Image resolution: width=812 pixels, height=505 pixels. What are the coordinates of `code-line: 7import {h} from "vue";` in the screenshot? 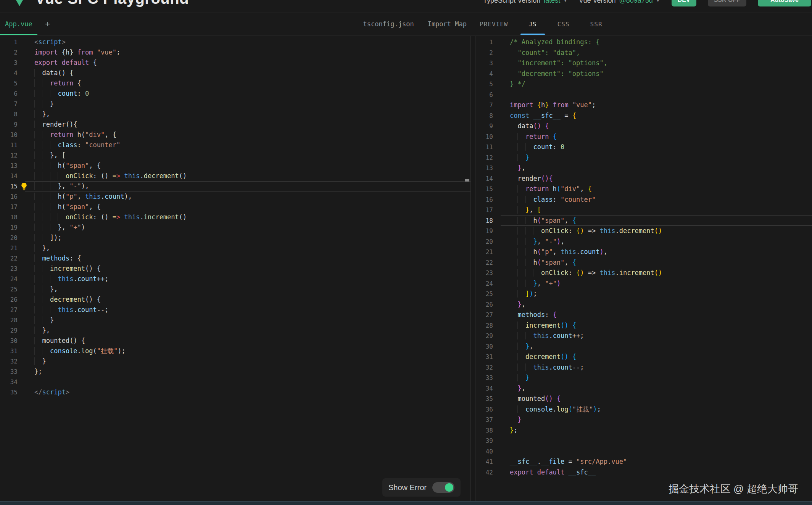 It's located at (644, 105).